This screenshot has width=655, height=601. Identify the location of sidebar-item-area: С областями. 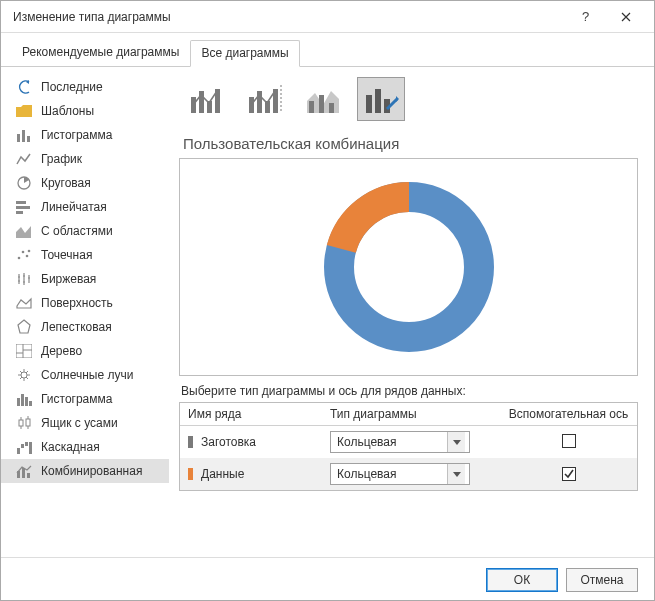
(85, 231).